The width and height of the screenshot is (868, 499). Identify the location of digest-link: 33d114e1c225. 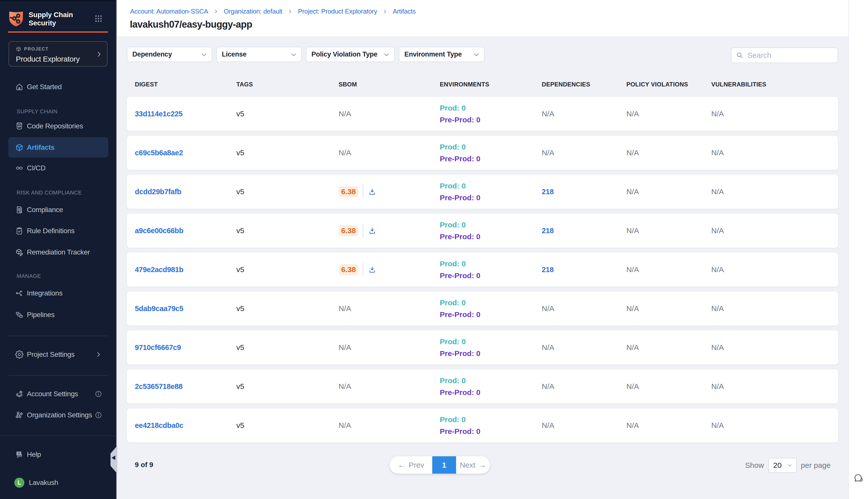
(159, 114).